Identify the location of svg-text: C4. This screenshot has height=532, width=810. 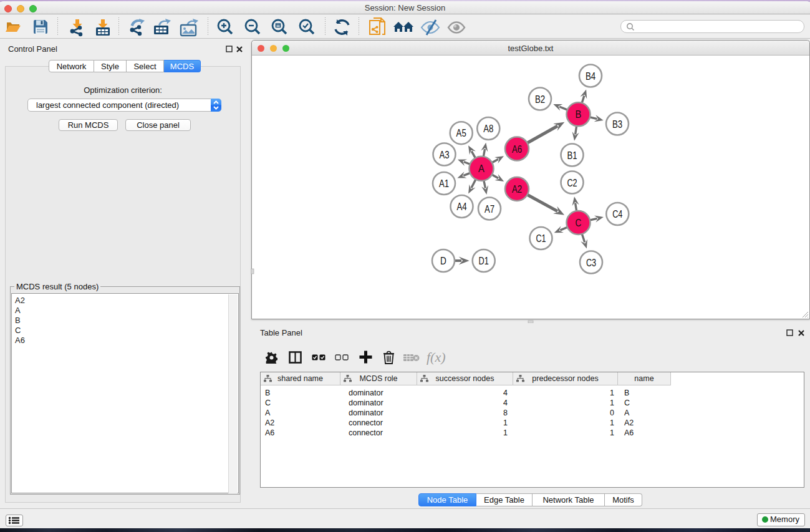
(617, 214).